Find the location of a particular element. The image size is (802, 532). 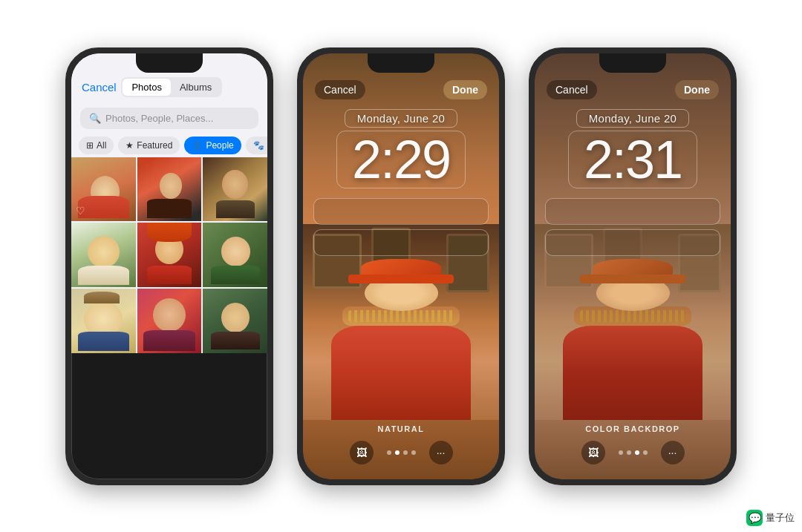

photos-grid: ♡ is located at coordinates (169, 255).